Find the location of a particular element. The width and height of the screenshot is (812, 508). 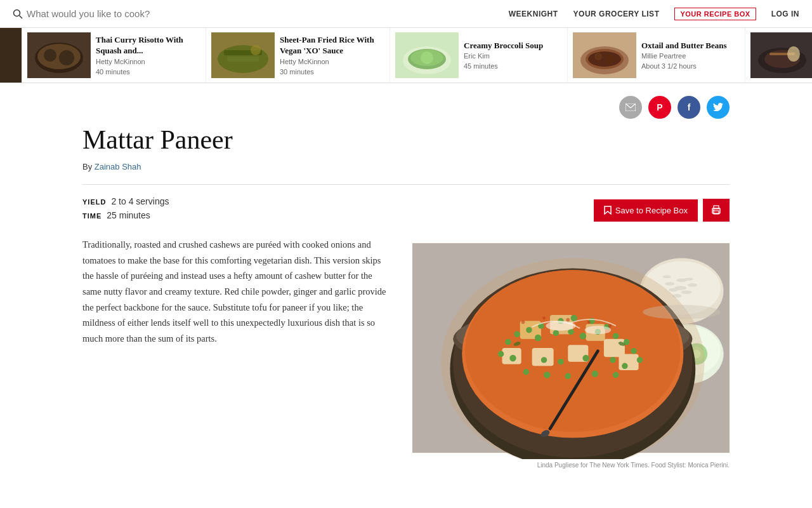

twitter-icon is located at coordinates (718, 107).